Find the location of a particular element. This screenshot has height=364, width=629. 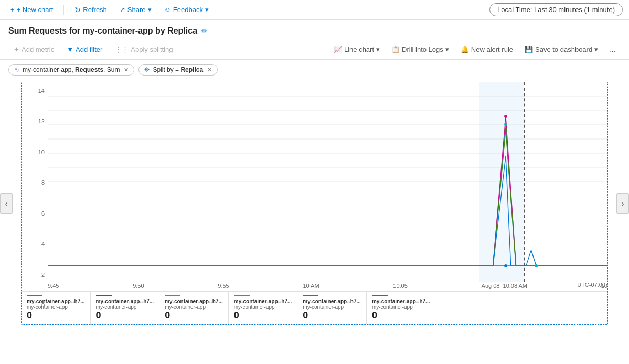

page-title-area: Sum Requests for my-container-app by Rep… is located at coordinates (315, 30).